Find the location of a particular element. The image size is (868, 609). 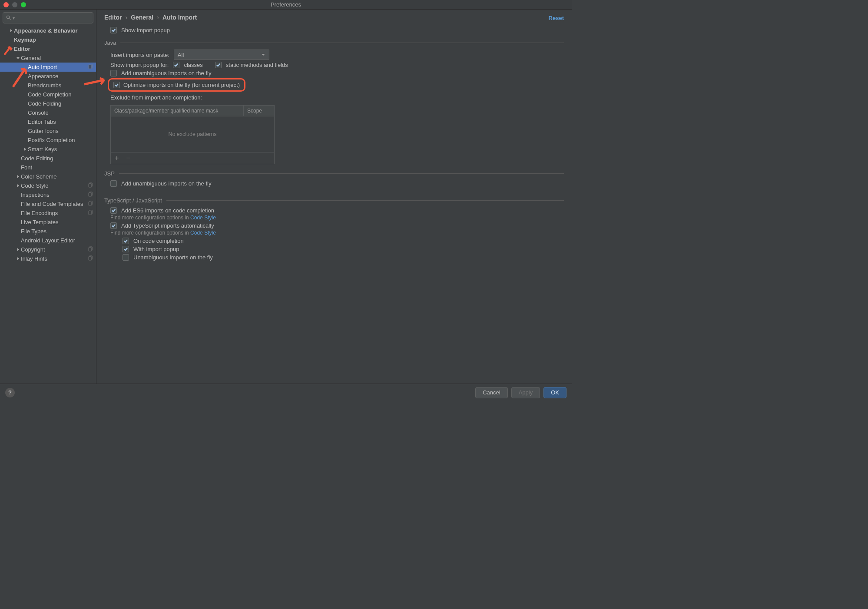

jsp-unambiguous-row: Add unambiguous imports on the fly is located at coordinates (334, 183).